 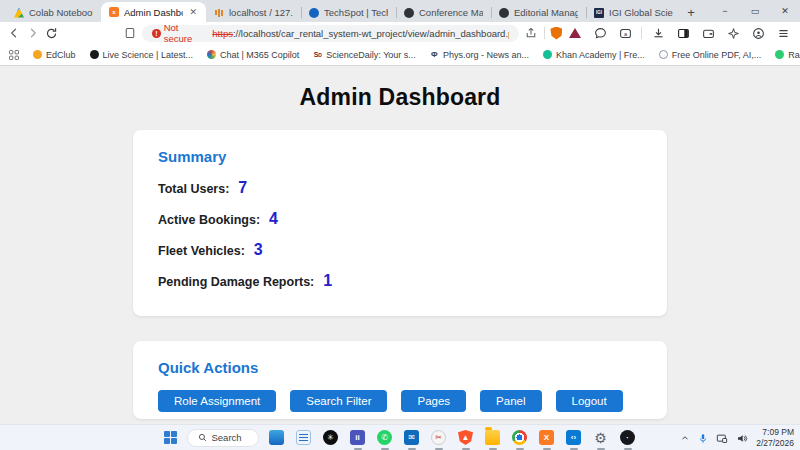 What do you see at coordinates (742, 438) in the screenshot?
I see `volume-icon` at bounding box center [742, 438].